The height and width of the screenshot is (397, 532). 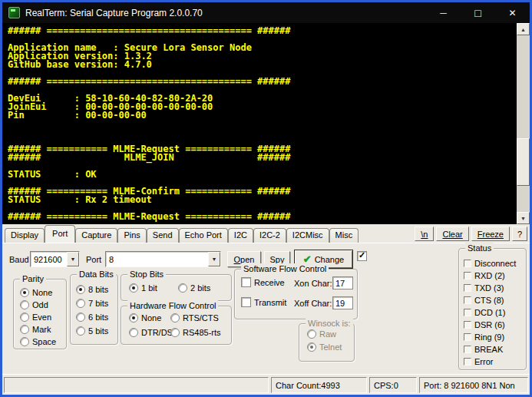 What do you see at coordinates (73, 260) in the screenshot?
I see `baud-dropdown-icon: ▼` at bounding box center [73, 260].